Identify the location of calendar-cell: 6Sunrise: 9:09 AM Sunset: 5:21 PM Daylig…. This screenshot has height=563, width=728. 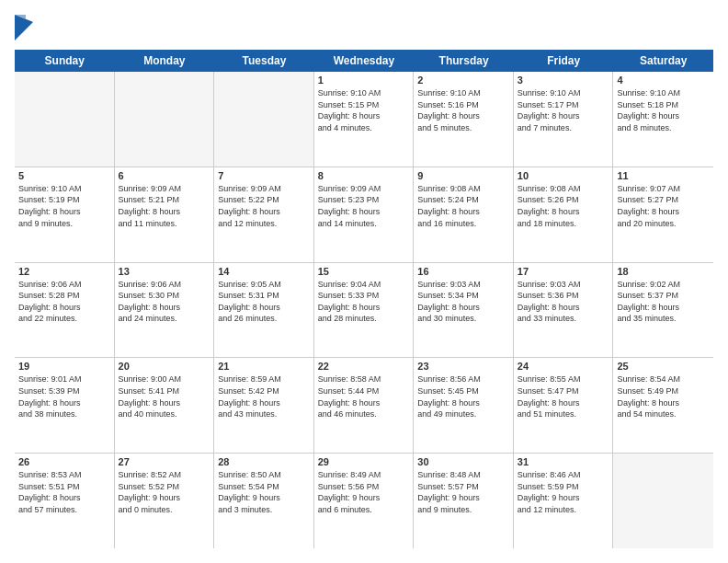
(165, 215).